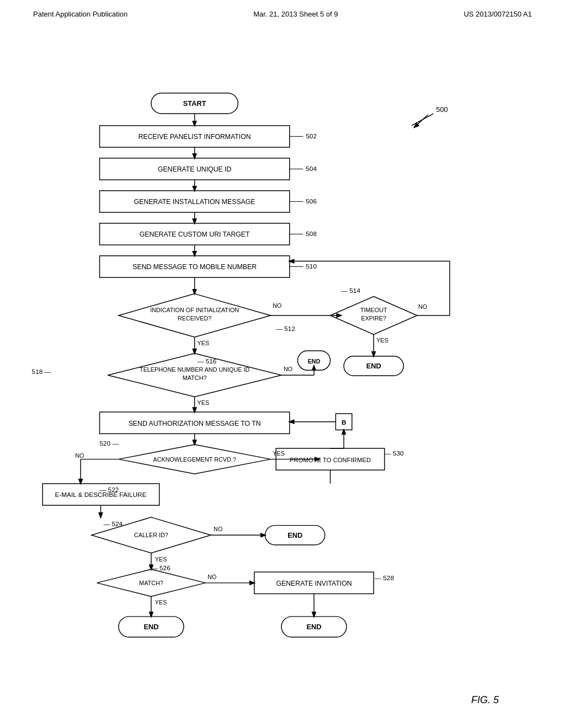 Image resolution: width=565 pixels, height=728 pixels. I want to click on svg-text: START, so click(195, 104).